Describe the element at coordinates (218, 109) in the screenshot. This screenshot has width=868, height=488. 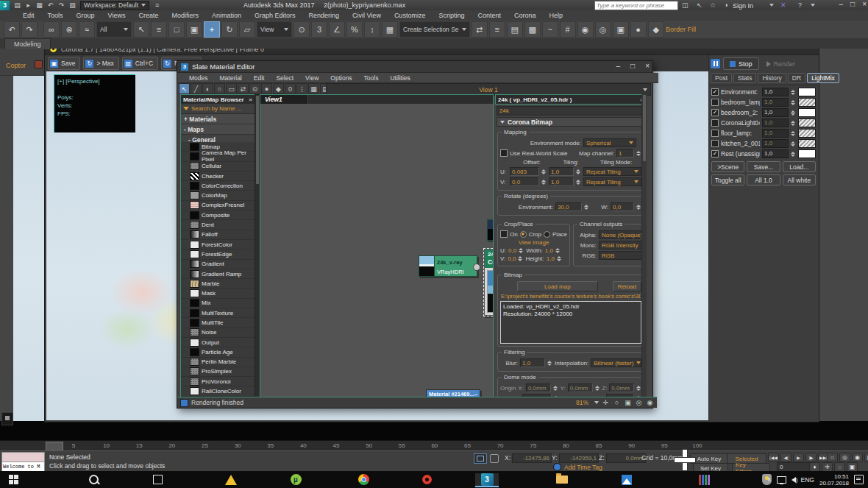
I see `browser-search-field: Search by Name ...` at that location.